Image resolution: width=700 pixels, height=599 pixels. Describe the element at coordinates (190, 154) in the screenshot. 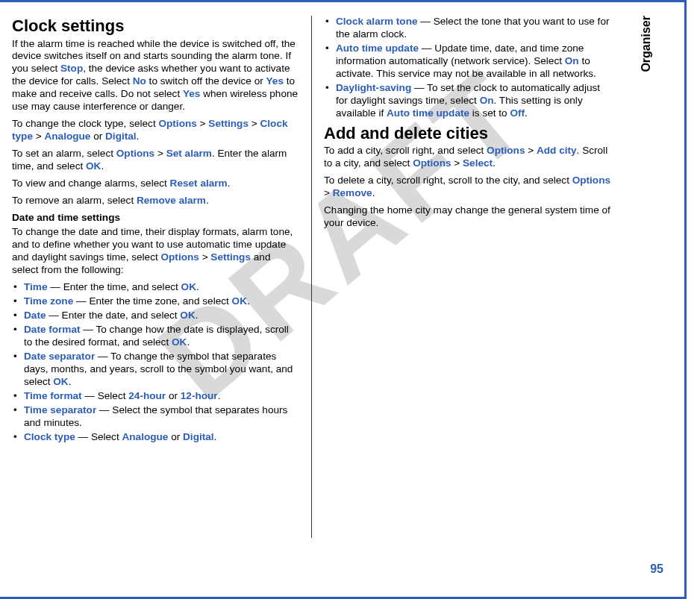

I see `kw-set-alarm: Set alarm` at that location.